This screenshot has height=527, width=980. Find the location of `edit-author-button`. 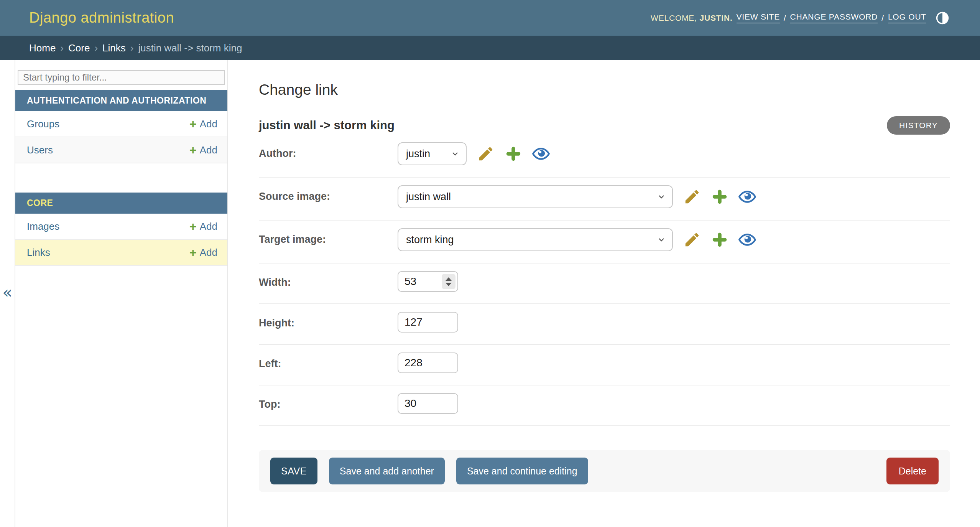

edit-author-button is located at coordinates (486, 154).